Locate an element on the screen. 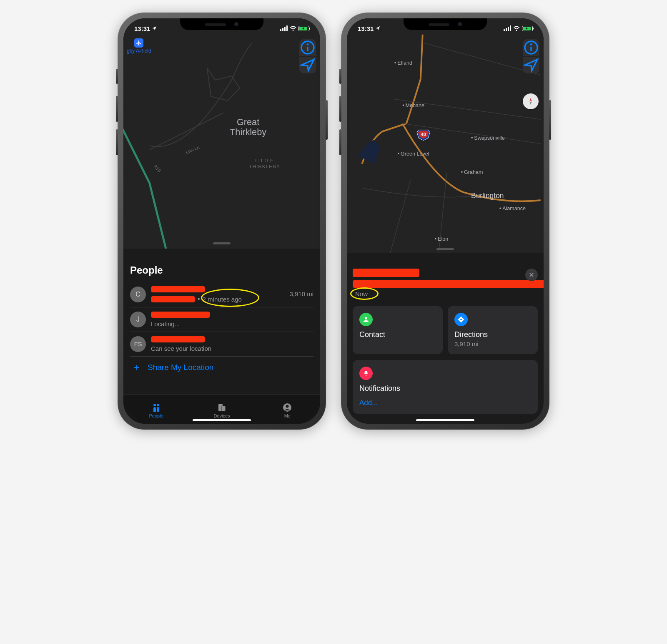 Image resolution: width=667 pixels, height=644 pixels. people-icon is located at coordinates (156, 408).